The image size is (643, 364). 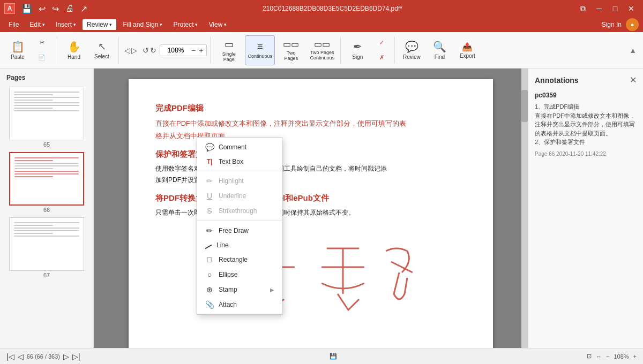 I want to click on paste-icon: 📋, so click(x=18, y=47).